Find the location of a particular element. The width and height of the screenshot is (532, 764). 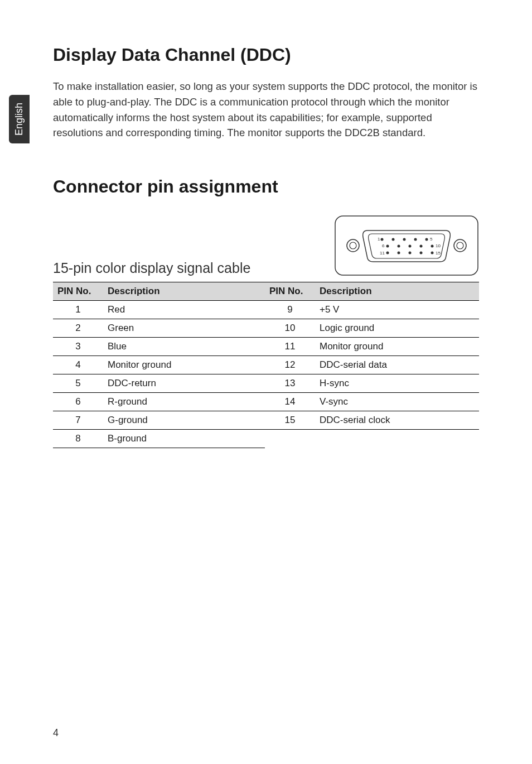

pin-cell: 12 is located at coordinates (290, 365).